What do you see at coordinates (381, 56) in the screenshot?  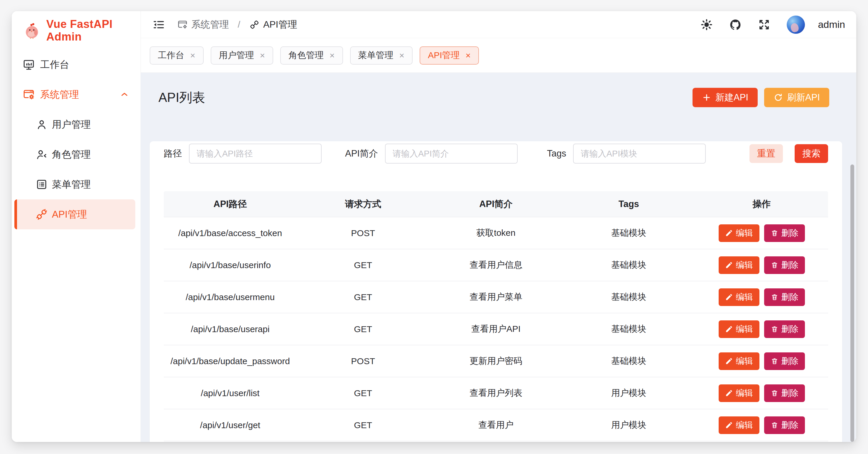 I see `tab-menus: 菜单管理 ×` at bounding box center [381, 56].